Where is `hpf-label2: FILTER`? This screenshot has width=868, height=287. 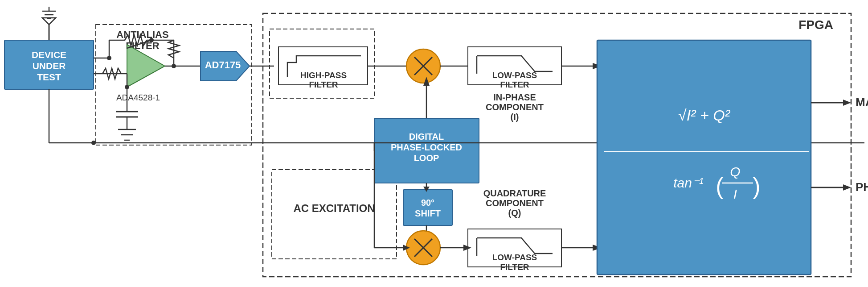 hpf-label2: FILTER is located at coordinates (323, 85).